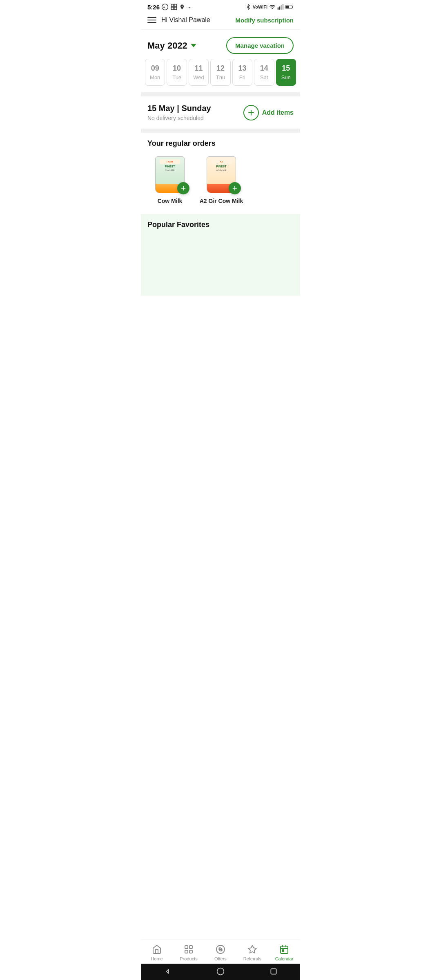 The width and height of the screenshot is (441, 980). Describe the element at coordinates (290, 7) in the screenshot. I see `battery-icon` at that location.